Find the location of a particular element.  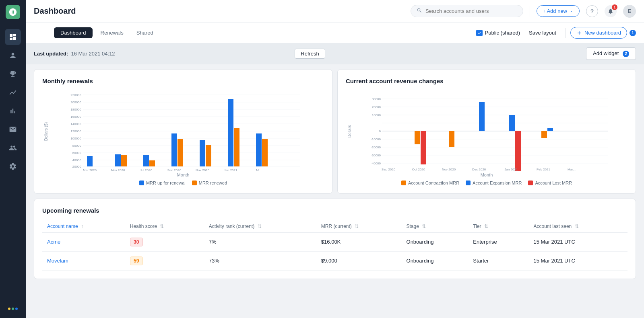

sidebar is located at coordinates (13, 159).